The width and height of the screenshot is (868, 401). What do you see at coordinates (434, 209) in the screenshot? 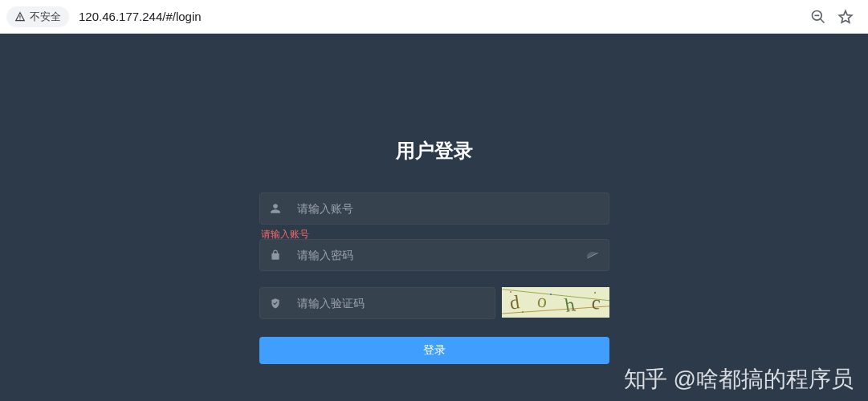
I see `username-field` at bounding box center [434, 209].